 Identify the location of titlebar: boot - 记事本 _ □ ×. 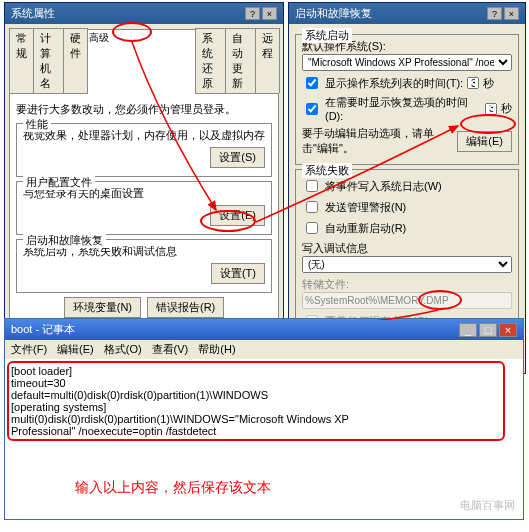
(264, 330).